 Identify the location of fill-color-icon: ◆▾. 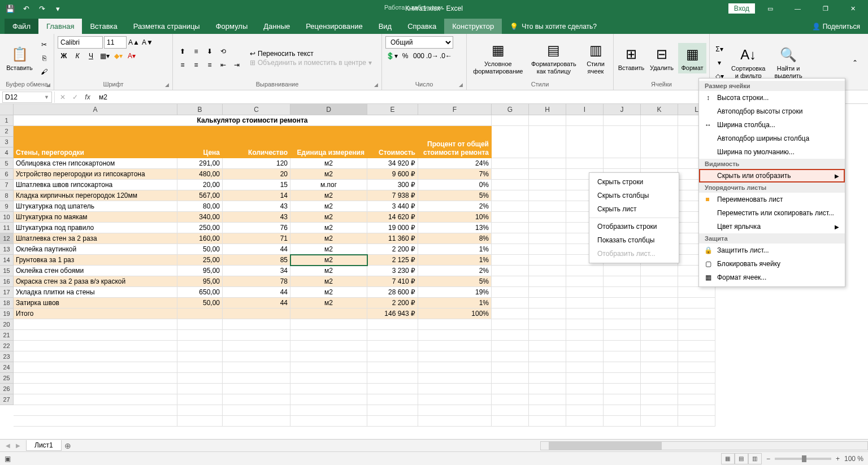
(118, 56).